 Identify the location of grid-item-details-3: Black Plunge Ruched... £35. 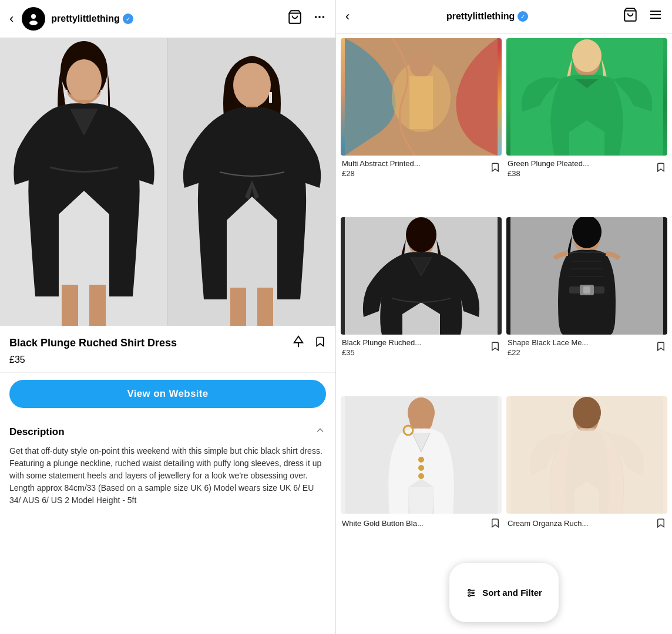
(416, 348).